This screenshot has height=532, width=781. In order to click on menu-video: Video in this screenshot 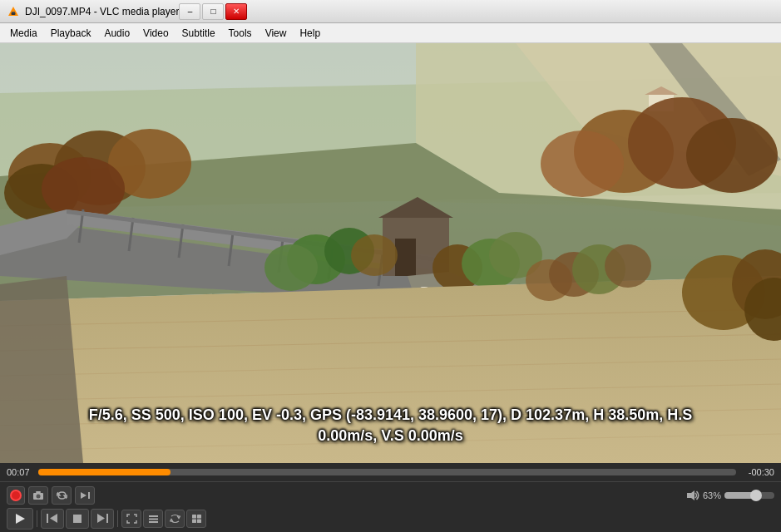, I will do `click(156, 33)`.